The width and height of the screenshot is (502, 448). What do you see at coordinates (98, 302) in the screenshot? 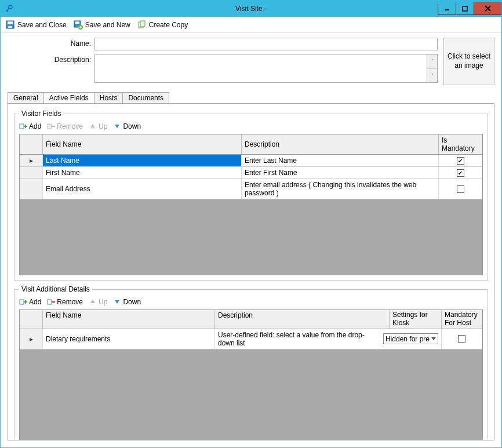
I see `details-up-button: Up` at bounding box center [98, 302].